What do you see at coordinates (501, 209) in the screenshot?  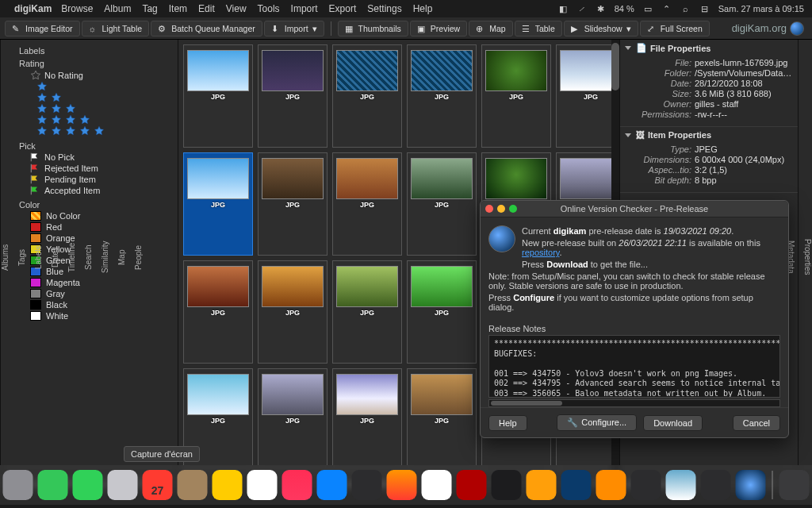 I see `minimize-window-icon` at bounding box center [501, 209].